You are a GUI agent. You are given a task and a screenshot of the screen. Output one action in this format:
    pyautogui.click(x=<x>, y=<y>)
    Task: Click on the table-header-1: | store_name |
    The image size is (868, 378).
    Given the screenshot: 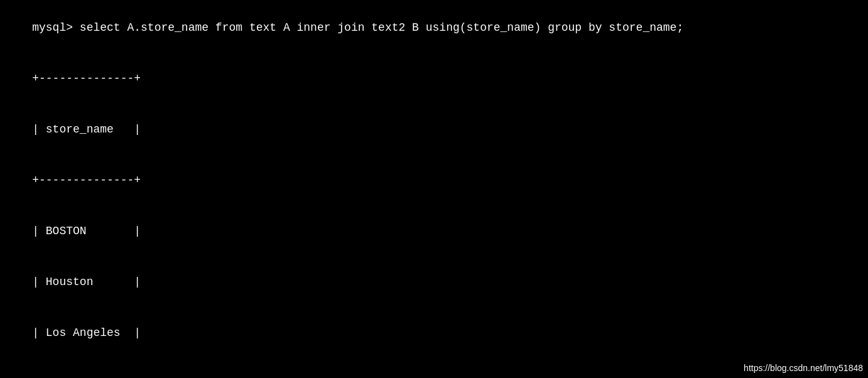 What is the action you would take?
    pyautogui.click(x=434, y=129)
    